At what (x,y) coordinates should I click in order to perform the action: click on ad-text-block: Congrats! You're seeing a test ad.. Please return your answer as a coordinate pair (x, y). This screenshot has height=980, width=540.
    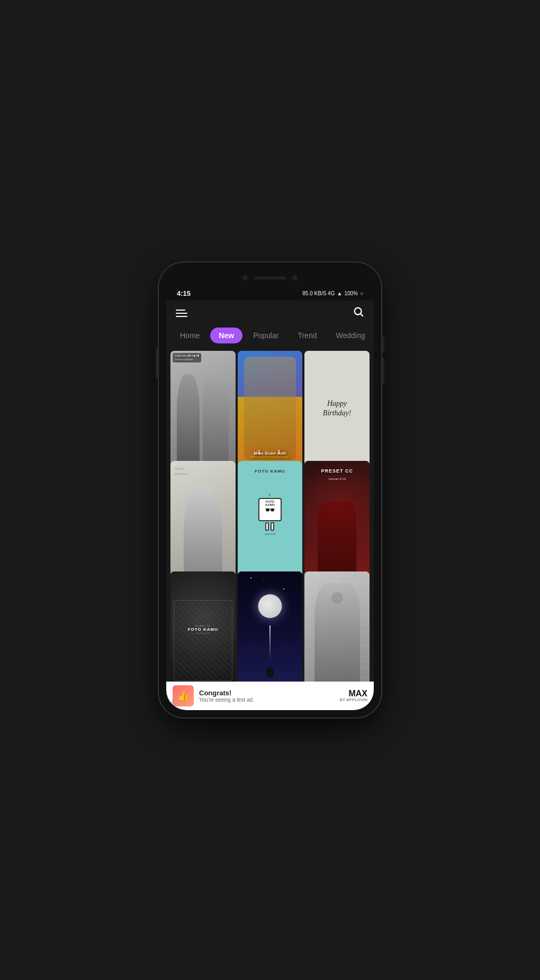
    Looking at the image, I should click on (267, 696).